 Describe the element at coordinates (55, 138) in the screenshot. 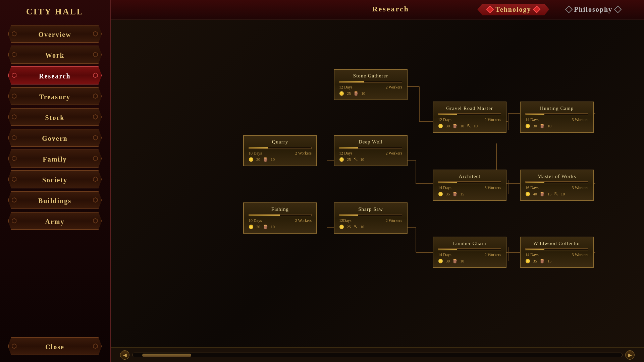

I see `sidebar-item-govern: Govern` at that location.